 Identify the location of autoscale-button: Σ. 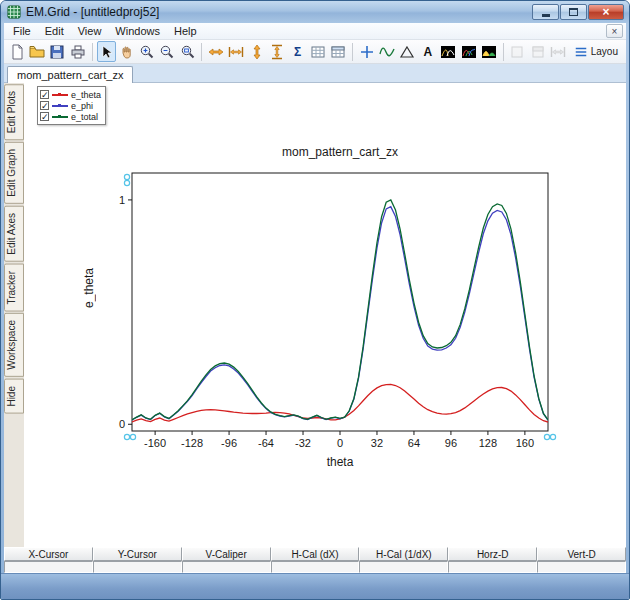
(298, 52).